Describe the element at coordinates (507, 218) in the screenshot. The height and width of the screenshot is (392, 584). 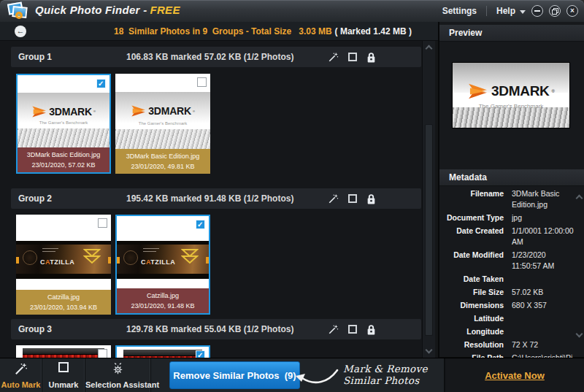
I see `metadata-row: Document Typejpg` at that location.